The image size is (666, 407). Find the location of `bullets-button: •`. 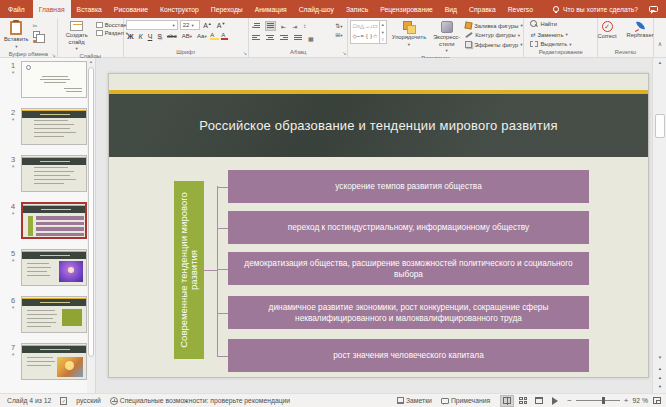

bullets-button: • is located at coordinates (256, 26).